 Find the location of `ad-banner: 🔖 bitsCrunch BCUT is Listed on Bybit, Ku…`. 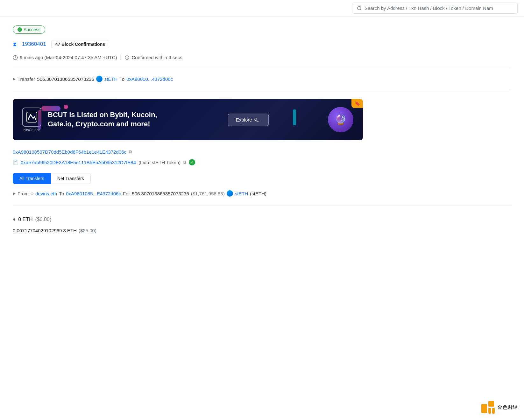

ad-banner: 🔖 bitsCrunch BCUT is Listed on Bybit, Ku… is located at coordinates (188, 120).